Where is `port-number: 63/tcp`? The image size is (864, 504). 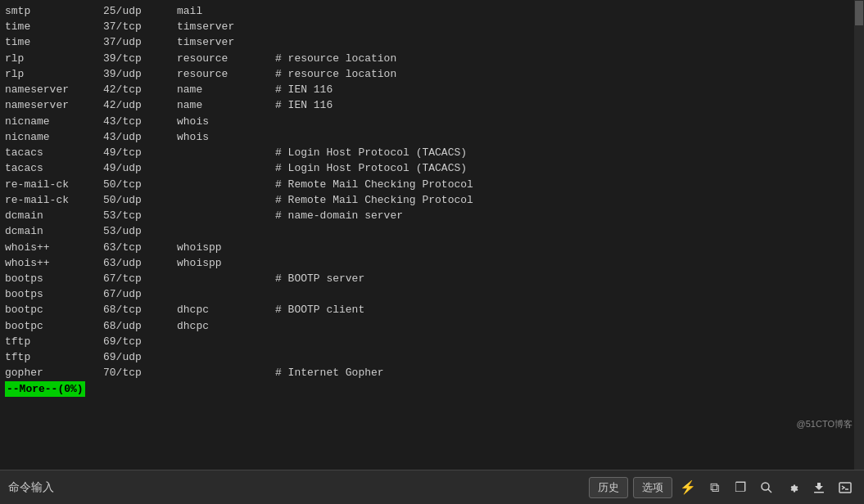
port-number: 63/tcp is located at coordinates (140, 247).